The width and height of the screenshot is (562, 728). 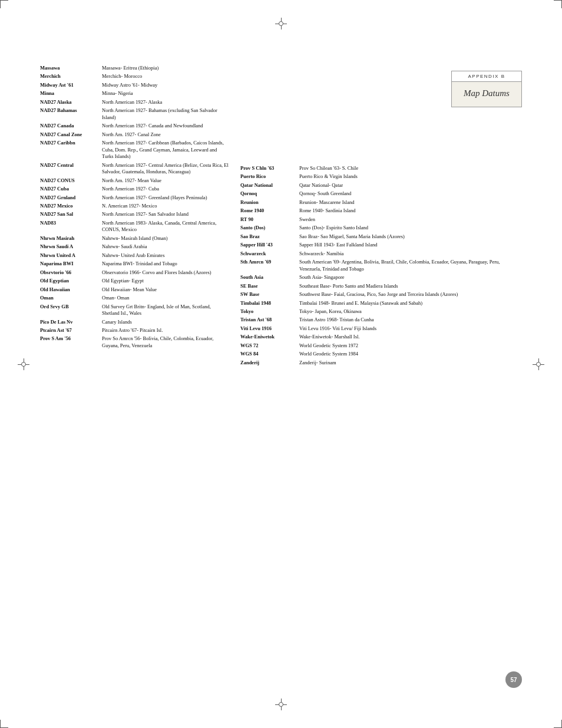 What do you see at coordinates (134, 93) in the screenshot?
I see `list-item: MinnaMinna- Nigeria` at bounding box center [134, 93].